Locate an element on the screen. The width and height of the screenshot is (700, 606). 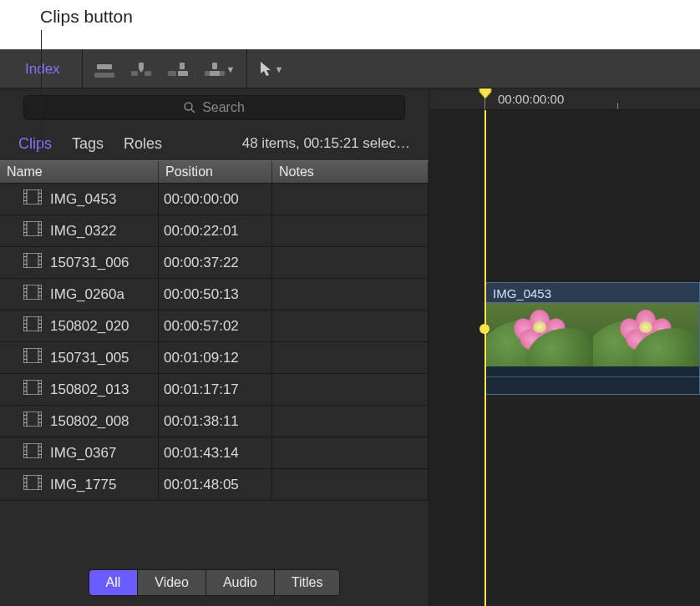
clip-name: 150731_006 is located at coordinates (90, 263).